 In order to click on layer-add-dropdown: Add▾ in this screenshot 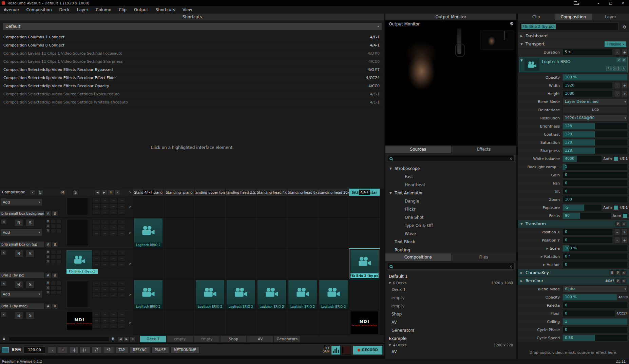, I will do `click(21, 232)`.